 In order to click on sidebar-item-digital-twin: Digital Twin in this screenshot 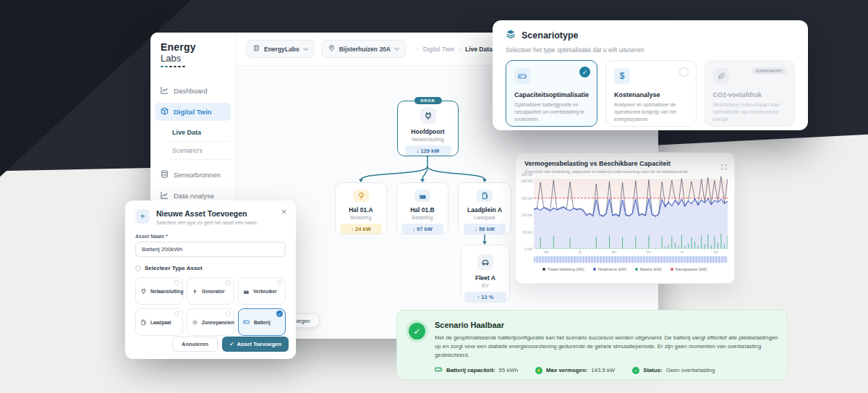, I will do `click(192, 111)`.